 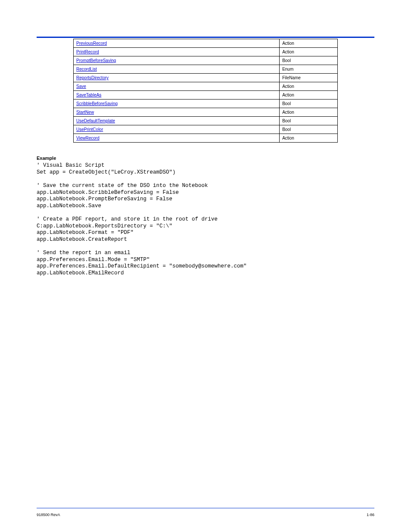 I want to click on table-row: SaveTableAsAction, so click(x=206, y=95).